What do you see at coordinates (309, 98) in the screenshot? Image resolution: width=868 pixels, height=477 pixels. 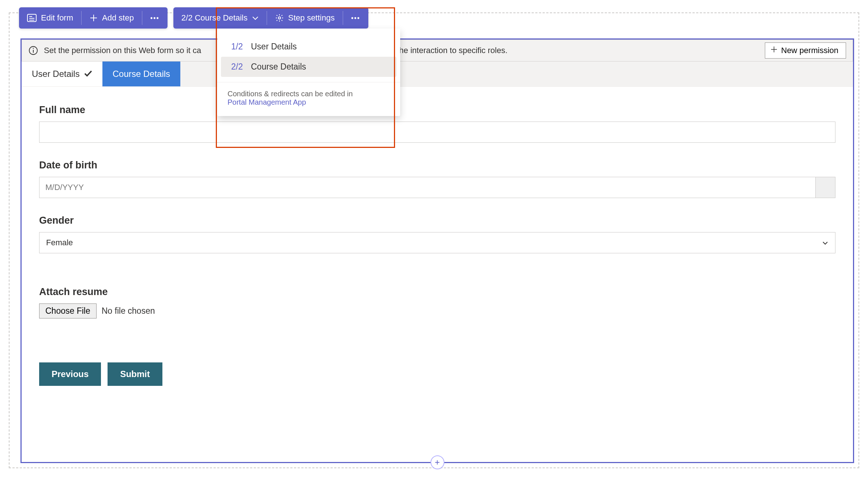 I see `dropdown-footer: Conditions & redirects can be edited in …` at bounding box center [309, 98].